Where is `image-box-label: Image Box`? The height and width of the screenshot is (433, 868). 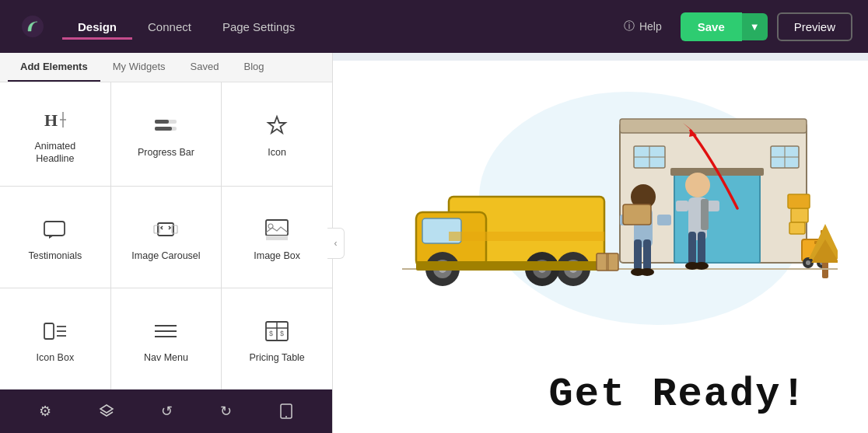 image-box-label: Image Box is located at coordinates (277, 256).